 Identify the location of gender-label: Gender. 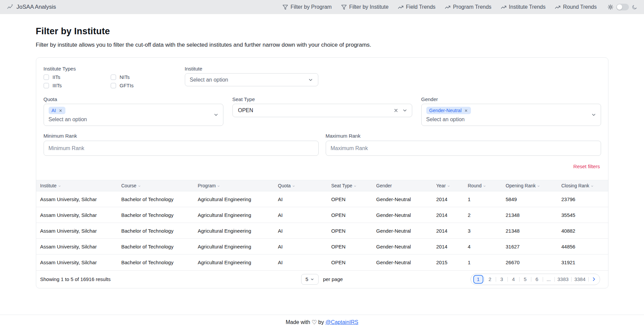
(511, 99).